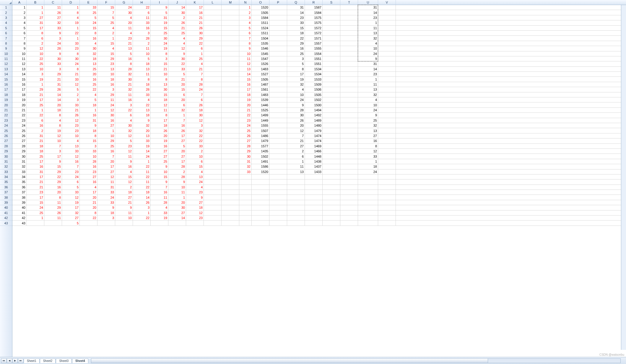 This screenshot has width=626, height=364. Describe the element at coordinates (6, 120) in the screenshot. I see `row-header-23: 23` at that location.